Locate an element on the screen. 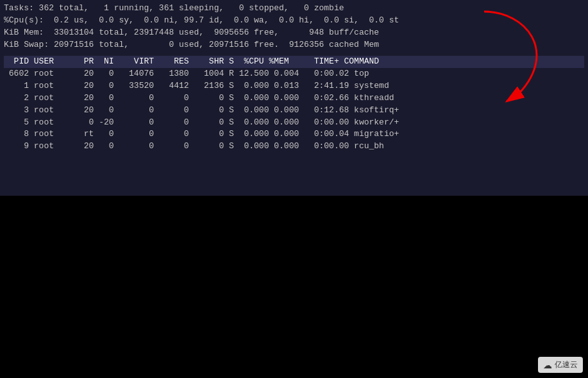 This screenshot has height=378, width=588. table-header: PID USER PR NI VIRT RES SHR S %CPU %MEM … is located at coordinates (294, 62).